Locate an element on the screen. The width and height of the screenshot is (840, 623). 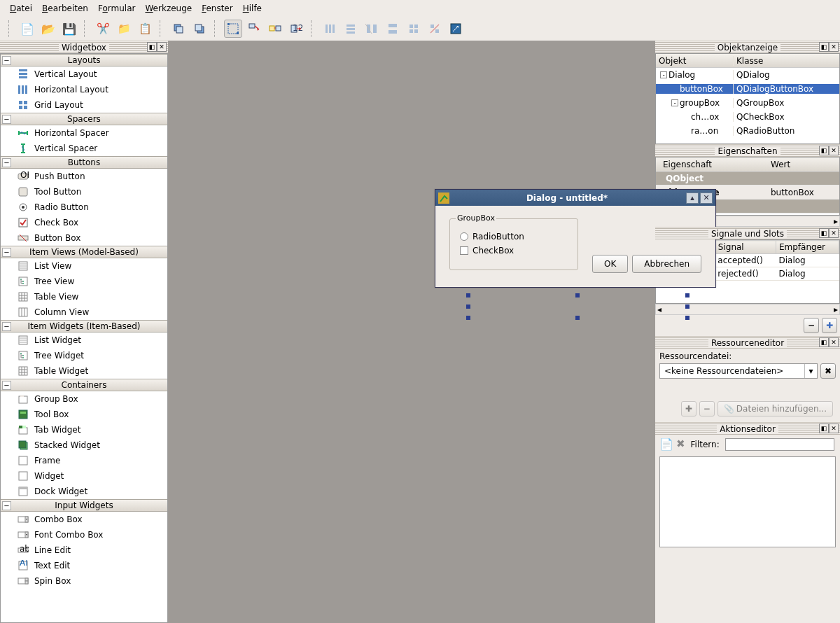
object-tree-row: buttonBoxQDialogButtonBox is located at coordinates (748, 89).